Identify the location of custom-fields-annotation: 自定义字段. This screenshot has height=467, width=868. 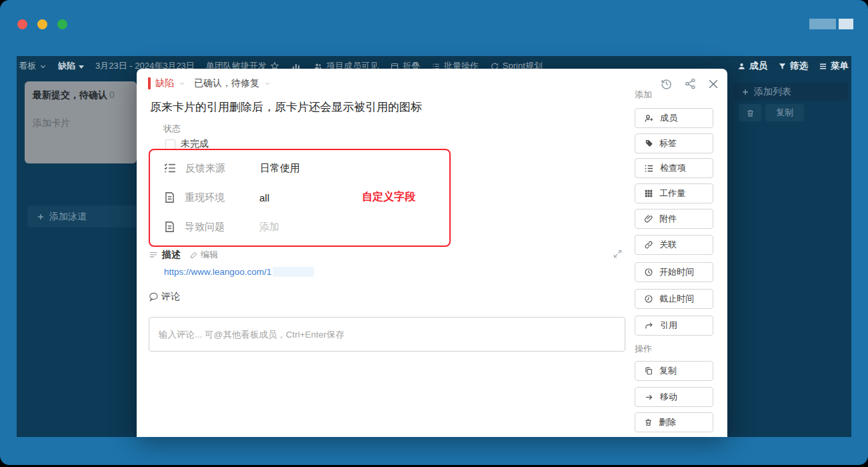
(389, 197).